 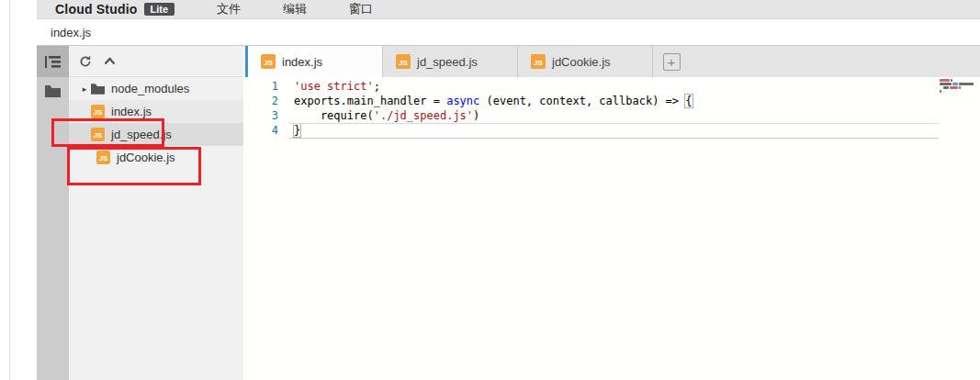 What do you see at coordinates (96, 9) in the screenshot?
I see `app-logo: Cloud Studio` at bounding box center [96, 9].